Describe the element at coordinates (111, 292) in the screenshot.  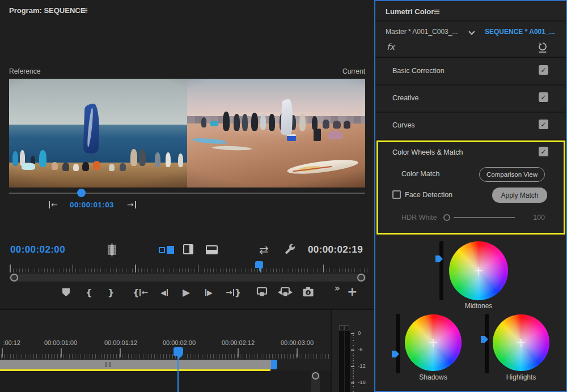
I see `mark-out-button: }` at that location.